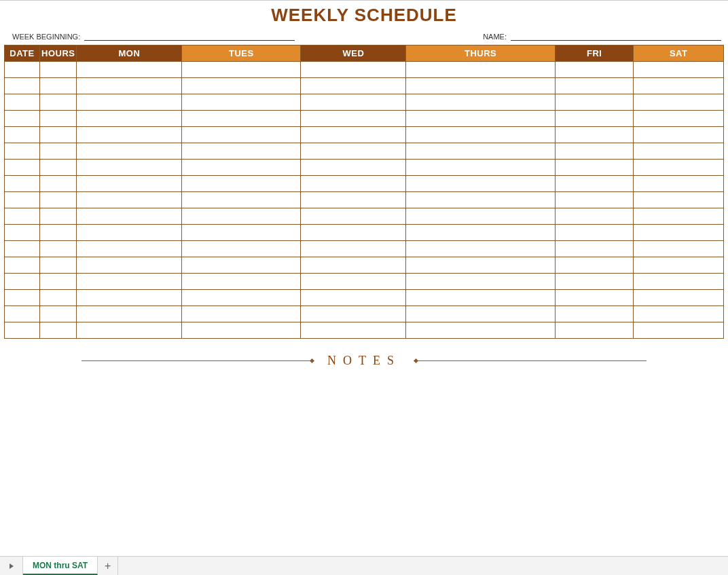  What do you see at coordinates (616, 36) in the screenshot?
I see `name-field` at bounding box center [616, 36].